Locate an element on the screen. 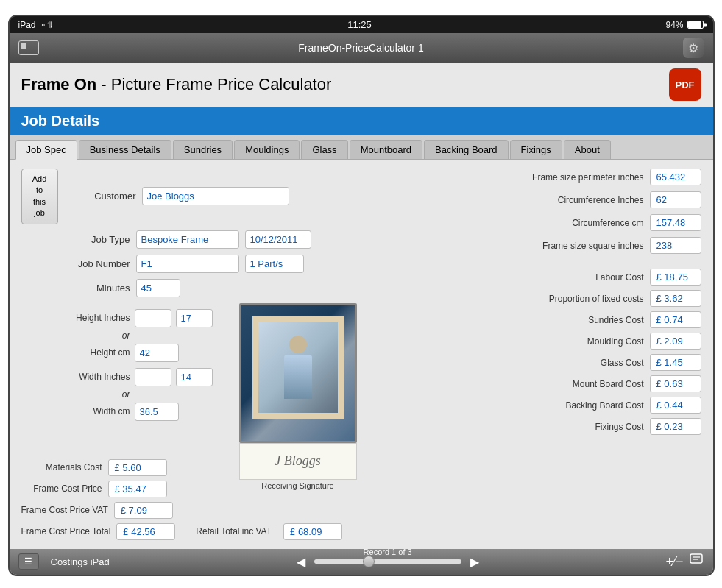 The width and height of the screenshot is (722, 588). job-date-input is located at coordinates (278, 240).